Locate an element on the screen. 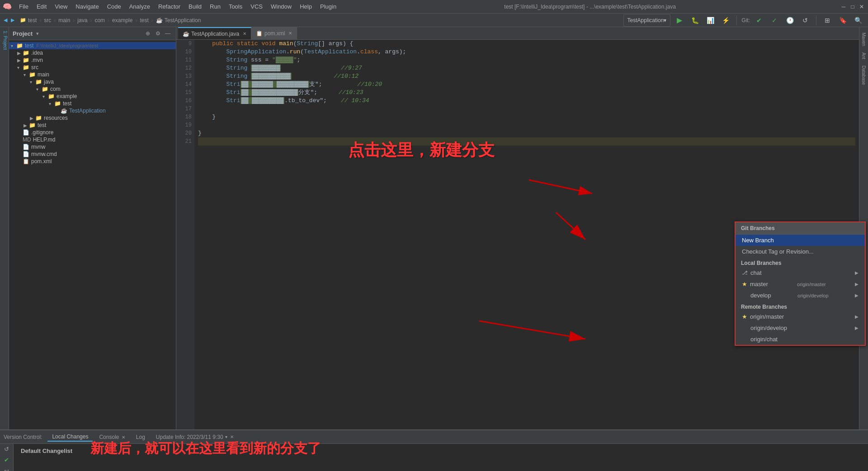 This screenshot has height=471, width=868. breadcrumb-src: src is located at coordinates (47, 20).